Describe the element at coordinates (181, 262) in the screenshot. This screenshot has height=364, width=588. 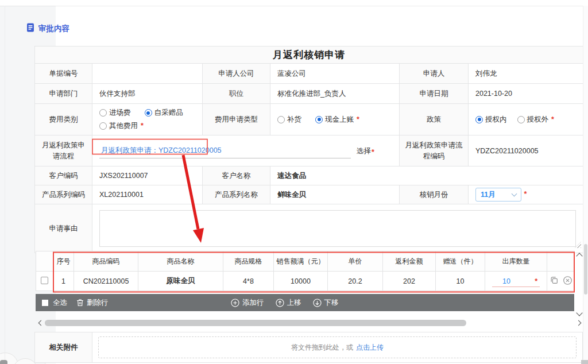
I see `column-header: 商品名称` at that location.